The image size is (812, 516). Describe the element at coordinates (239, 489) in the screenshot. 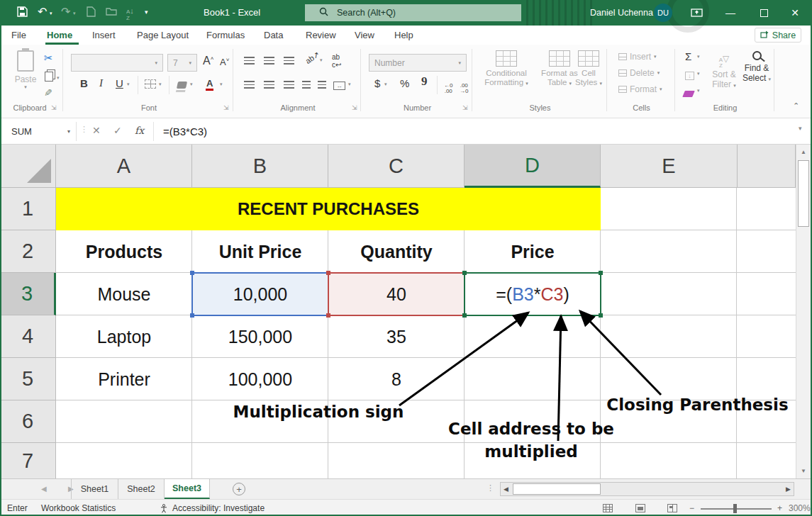

I see `add-sheet-button: +` at that location.